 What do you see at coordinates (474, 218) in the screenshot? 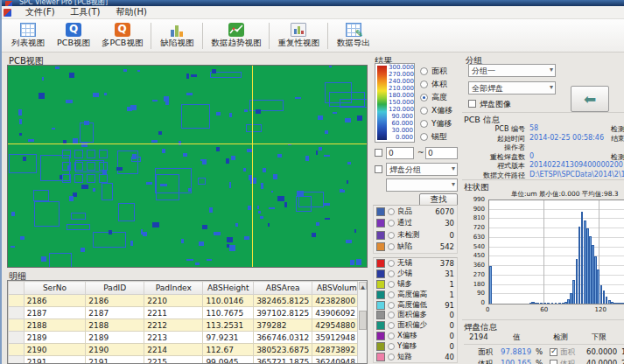
I see `y-tick-label: 810` at bounding box center [474, 218].